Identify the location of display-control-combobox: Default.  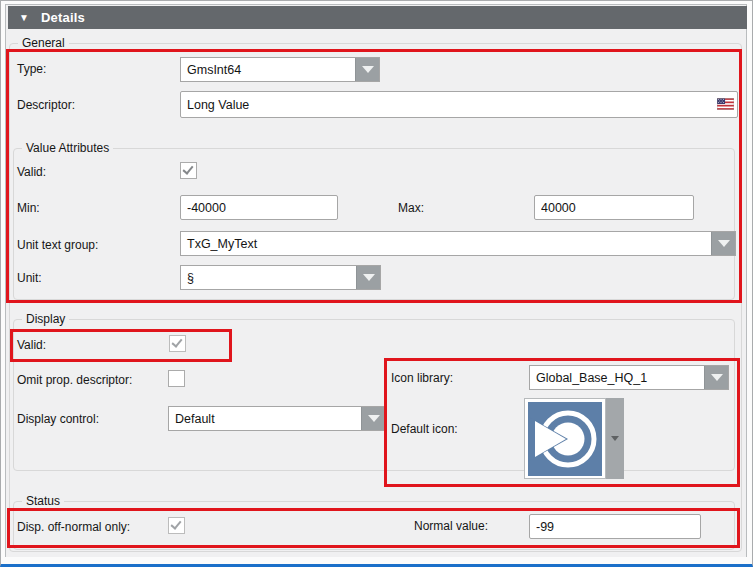
(277, 418).